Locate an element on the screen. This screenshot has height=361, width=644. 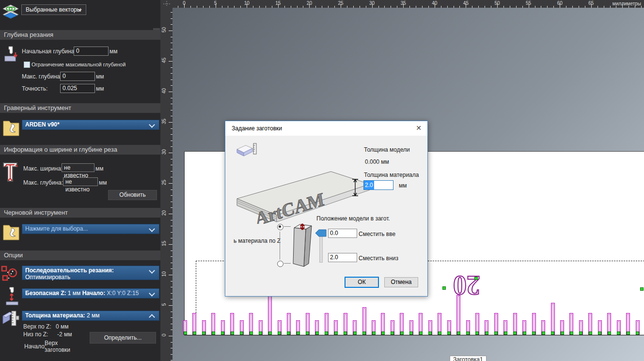
tool-folder-icon is located at coordinates (11, 232).